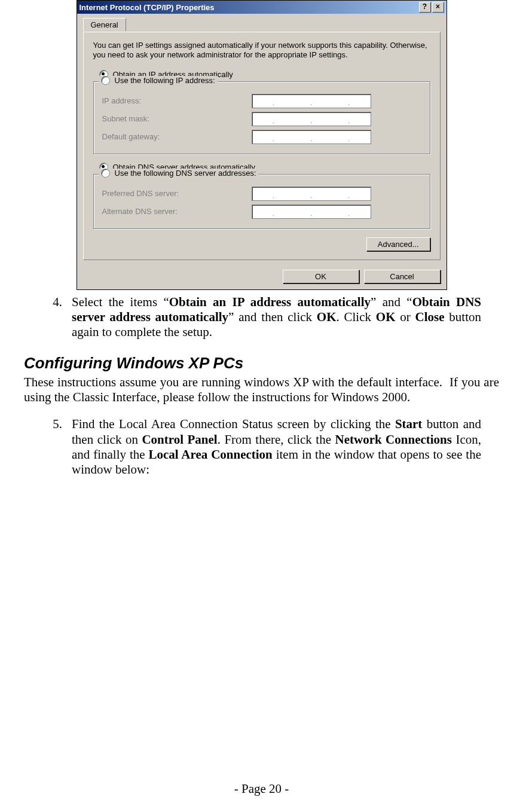 This screenshot has width=523, height=812. What do you see at coordinates (311, 101) in the screenshot?
I see `ip-address-input: ...` at bounding box center [311, 101].